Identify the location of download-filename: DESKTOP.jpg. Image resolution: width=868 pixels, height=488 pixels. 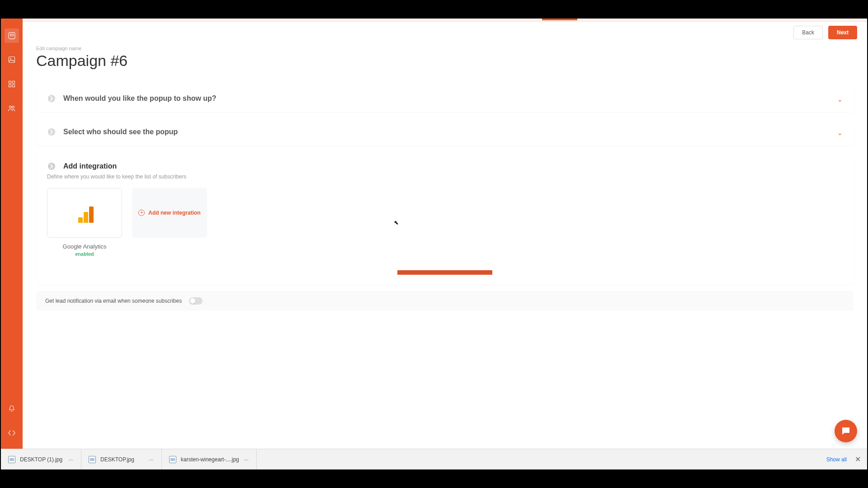
(118, 460).